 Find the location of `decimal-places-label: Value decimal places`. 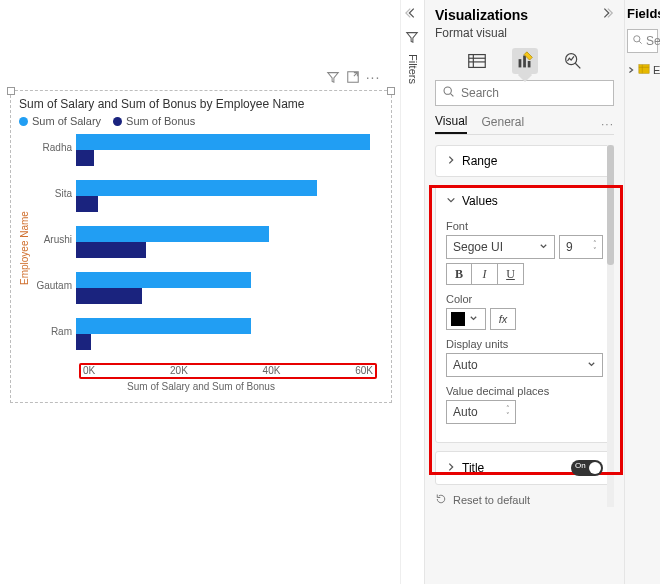

decimal-places-label: Value decimal places is located at coordinates (524, 391).